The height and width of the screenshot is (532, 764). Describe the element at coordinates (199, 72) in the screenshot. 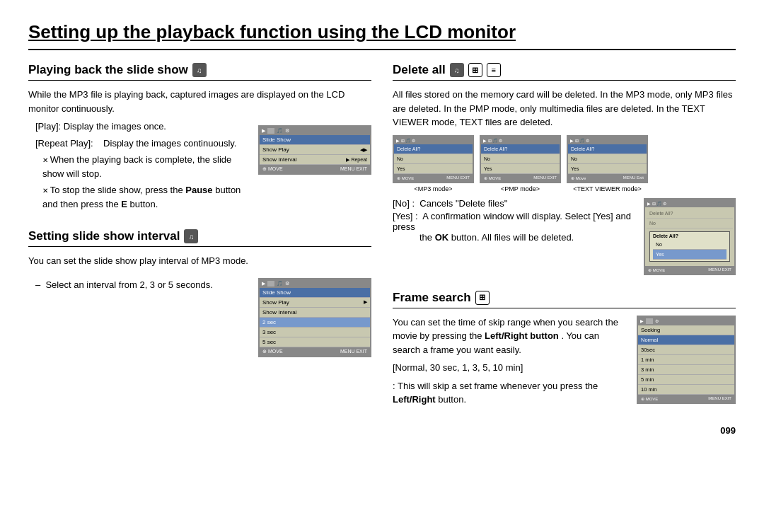

I see `section-title-playing-back: Playing back the slide show ♫` at that location.